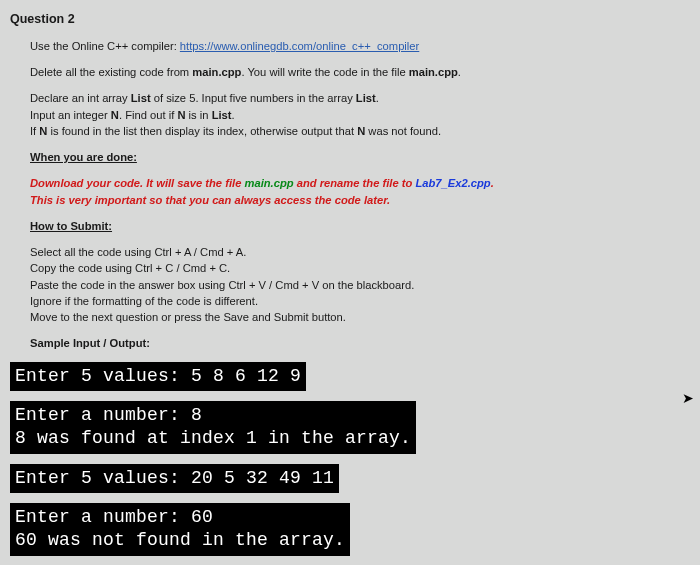 The image size is (700, 565). I want to click on s4: Ignore if the formatting of the code is …, so click(144, 301).